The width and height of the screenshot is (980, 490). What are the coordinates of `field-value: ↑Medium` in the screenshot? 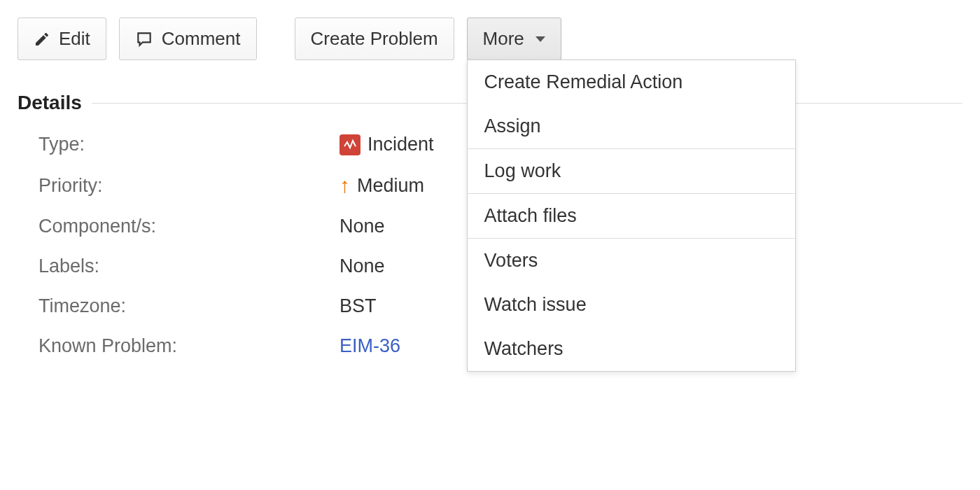 It's located at (382, 186).